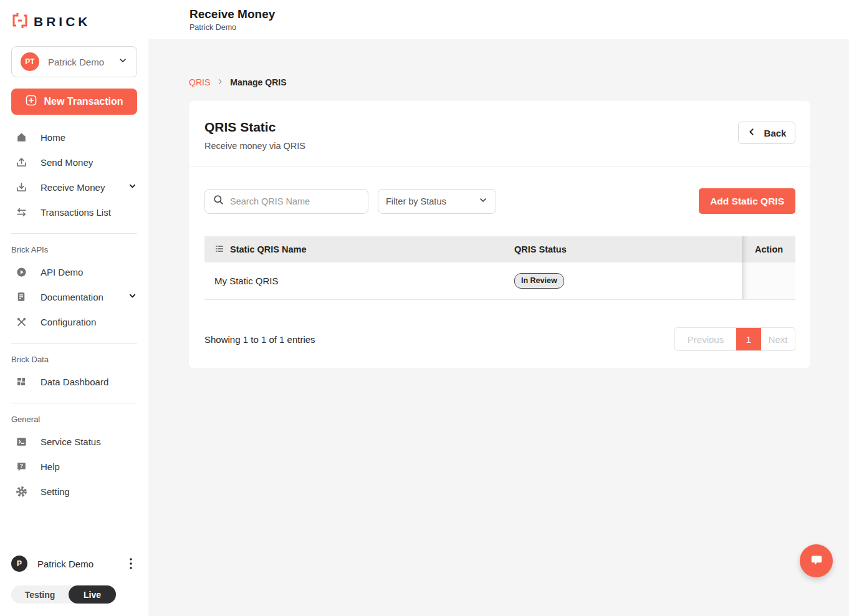 Image resolution: width=849 pixels, height=616 pixels. I want to click on section-title-brick-data: Brick Data, so click(74, 359).